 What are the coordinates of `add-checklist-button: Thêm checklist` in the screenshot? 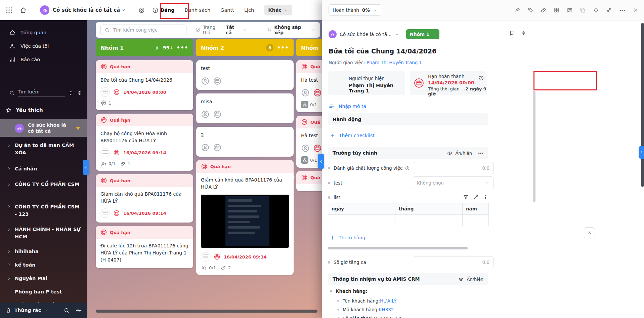 It's located at (352, 135).